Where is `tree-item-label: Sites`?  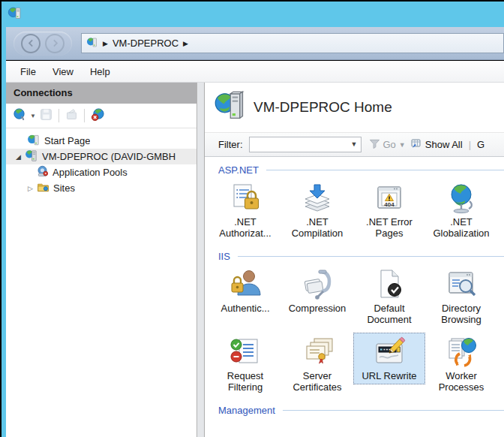 tree-item-label: Sites is located at coordinates (64, 188).